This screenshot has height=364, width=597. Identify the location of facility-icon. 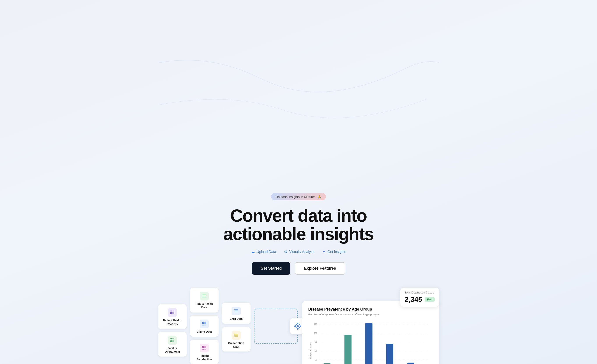
(172, 340).